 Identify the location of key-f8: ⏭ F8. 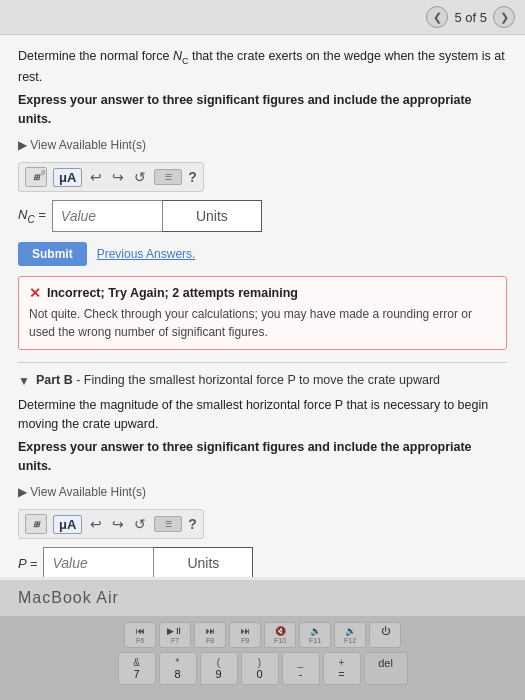
(210, 635).